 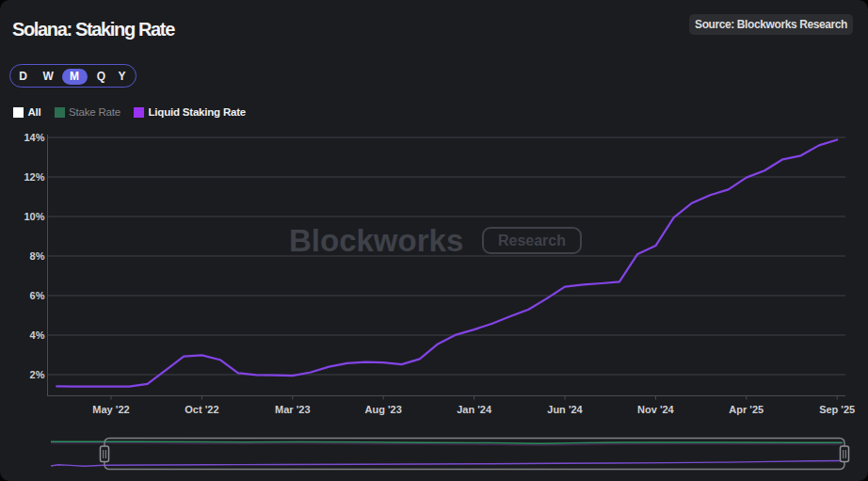 What do you see at coordinates (34, 137) in the screenshot?
I see `svg-text: 14%` at bounding box center [34, 137].